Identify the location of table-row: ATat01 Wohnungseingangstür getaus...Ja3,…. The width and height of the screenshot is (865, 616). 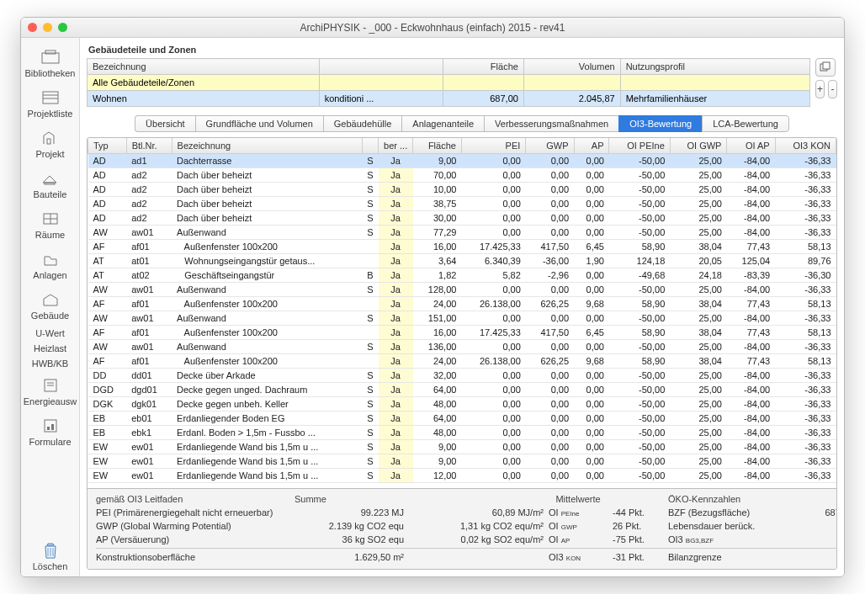
(463, 261).